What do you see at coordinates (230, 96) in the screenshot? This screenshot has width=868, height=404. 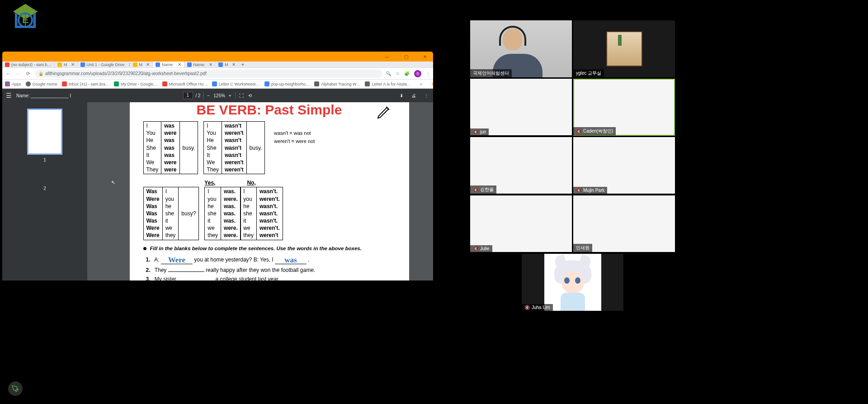 I see `zoom-in-button: +` at bounding box center [230, 96].